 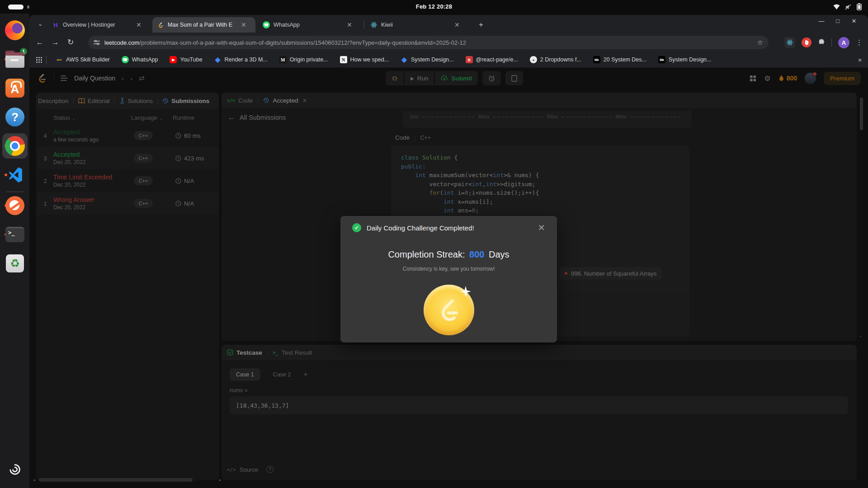 What do you see at coordinates (140, 60) in the screenshot?
I see `bookmark-item: ☎ WhatsApp` at bounding box center [140, 60].